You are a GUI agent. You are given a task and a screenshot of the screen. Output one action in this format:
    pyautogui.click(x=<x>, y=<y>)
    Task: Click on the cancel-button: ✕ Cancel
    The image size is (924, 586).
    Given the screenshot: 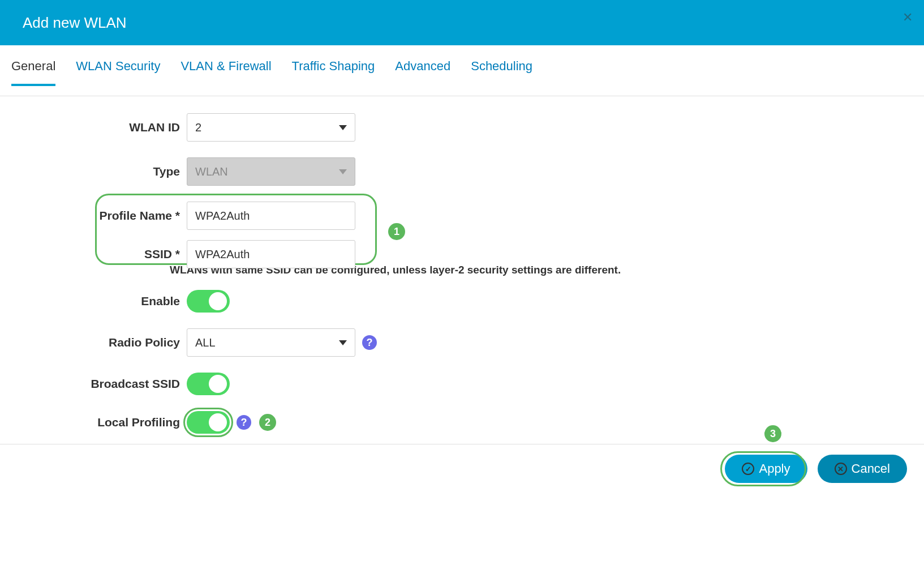 What is the action you would take?
    pyautogui.click(x=862, y=469)
    